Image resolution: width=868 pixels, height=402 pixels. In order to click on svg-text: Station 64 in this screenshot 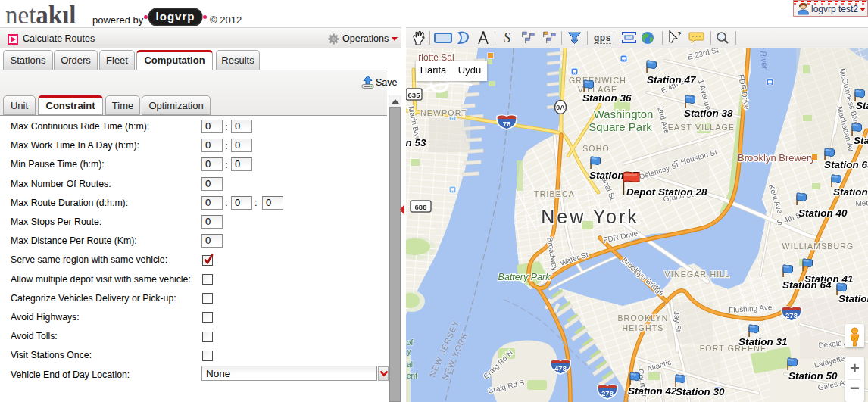, I will do `click(807, 285)`.